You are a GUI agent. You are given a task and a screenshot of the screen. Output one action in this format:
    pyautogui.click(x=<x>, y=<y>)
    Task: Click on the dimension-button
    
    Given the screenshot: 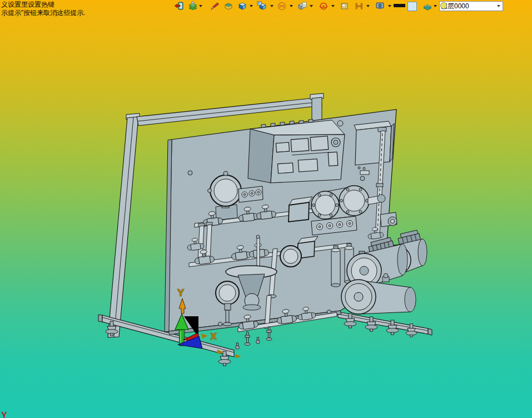 What is the action you would take?
    pyautogui.click(x=359, y=6)
    